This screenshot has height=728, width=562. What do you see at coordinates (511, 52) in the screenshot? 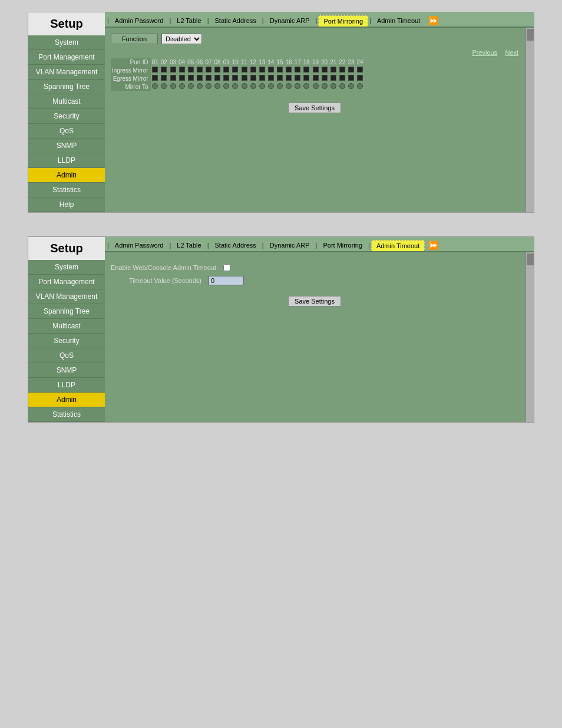
I see `nav-next: Next` at bounding box center [511, 52].